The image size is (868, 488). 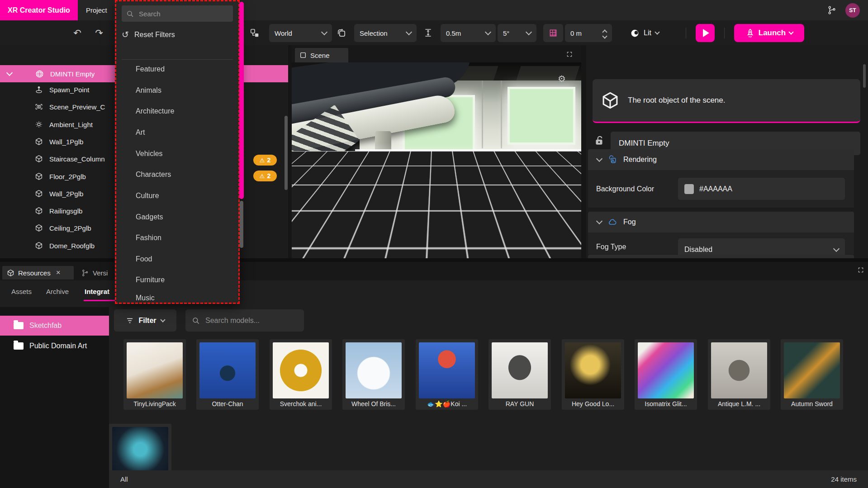 I want to click on category-food: Food, so click(x=144, y=259).